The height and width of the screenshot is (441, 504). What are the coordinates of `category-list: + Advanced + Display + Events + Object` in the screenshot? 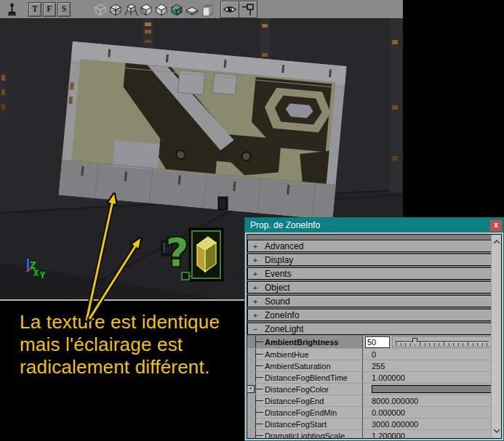 It's located at (369, 288).